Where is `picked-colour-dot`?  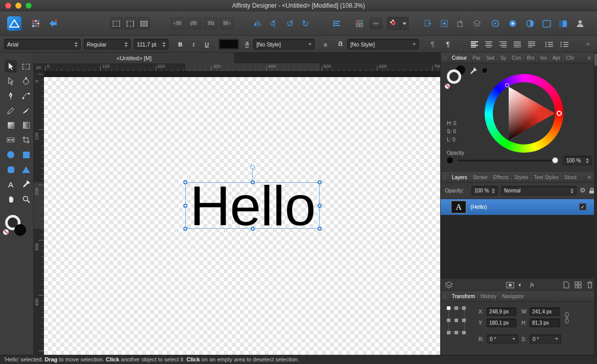
picked-colour-dot is located at coordinates (485, 70).